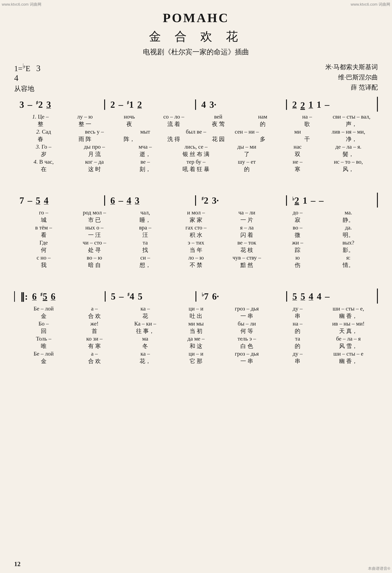 The image size is (392, 573). Describe the element at coordinates (348, 250) in the screenshot. I see `lyric: 影。` at that location.